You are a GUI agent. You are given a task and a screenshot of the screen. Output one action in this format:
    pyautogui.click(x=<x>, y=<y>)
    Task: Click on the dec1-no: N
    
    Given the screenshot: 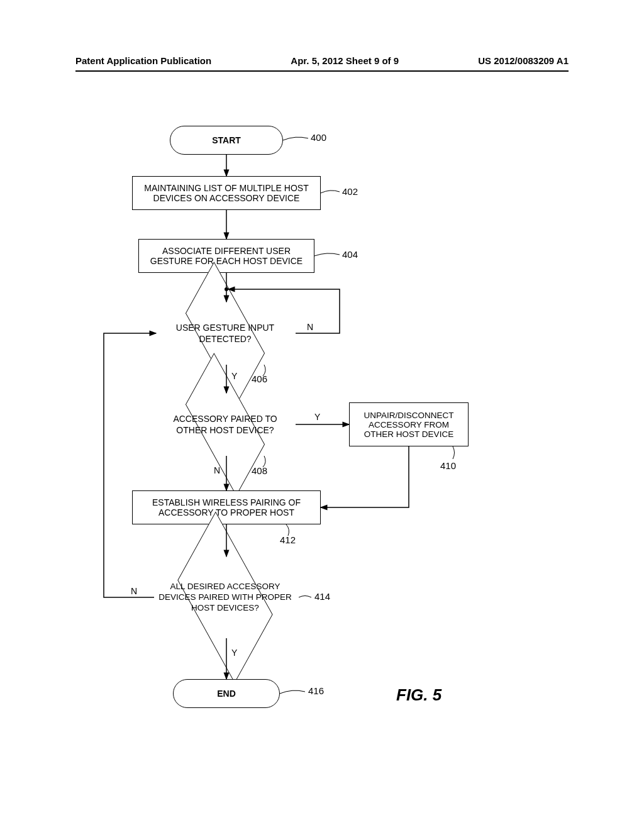 What is the action you would take?
    pyautogui.click(x=310, y=327)
    